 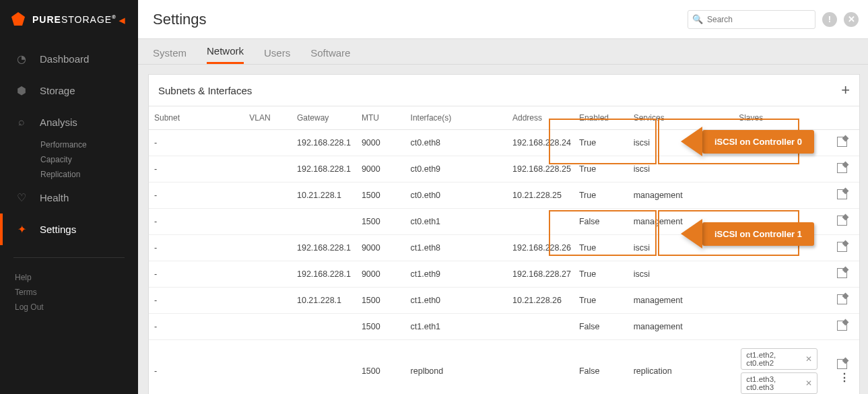 What do you see at coordinates (504, 195) in the screenshot?
I see `table-row: -10.21.228.11500ct0.eth010.21.228.25True…` at bounding box center [504, 195].